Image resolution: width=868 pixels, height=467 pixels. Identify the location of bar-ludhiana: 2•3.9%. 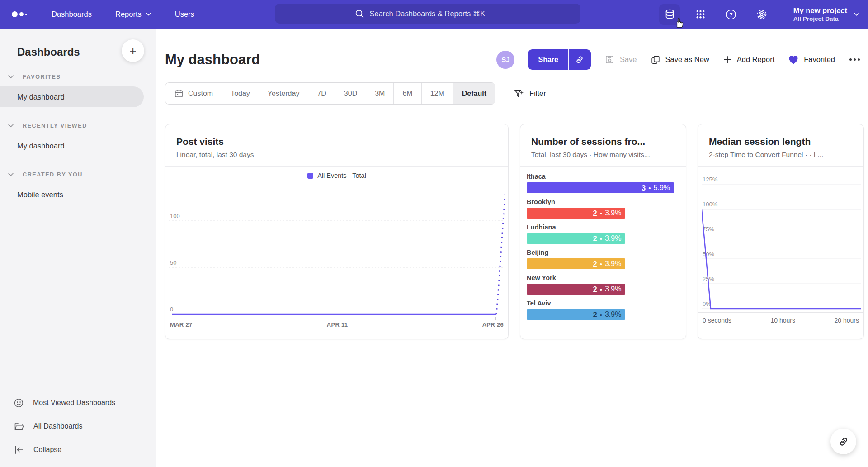
(576, 238).